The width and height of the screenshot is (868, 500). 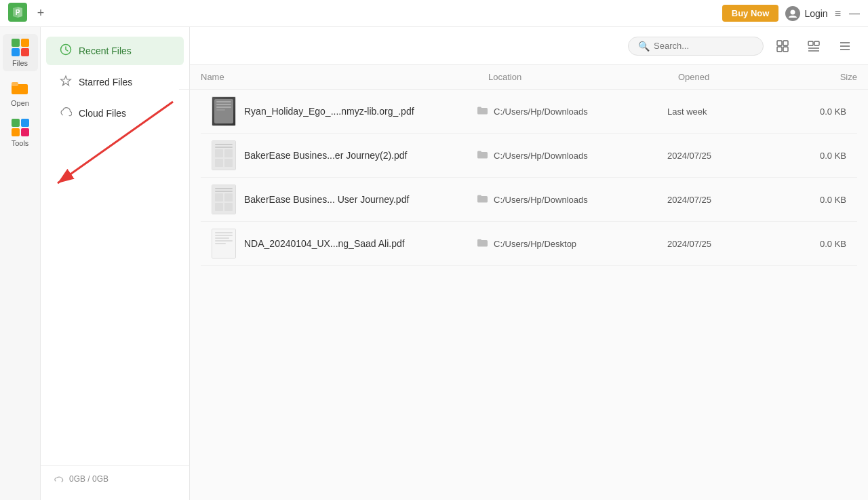 I want to click on search-icon: 🔍, so click(x=644, y=46).